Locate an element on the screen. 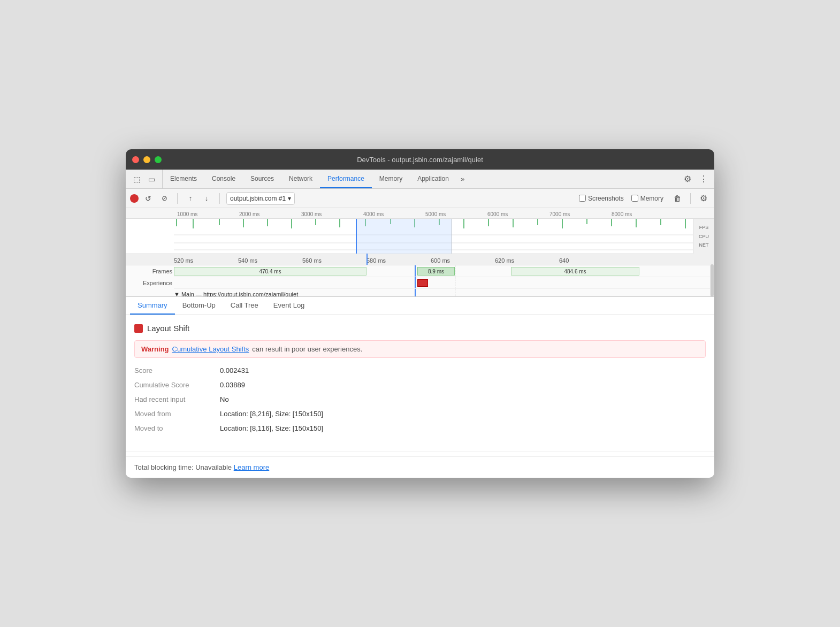  experience-label: Experience is located at coordinates (150, 283).